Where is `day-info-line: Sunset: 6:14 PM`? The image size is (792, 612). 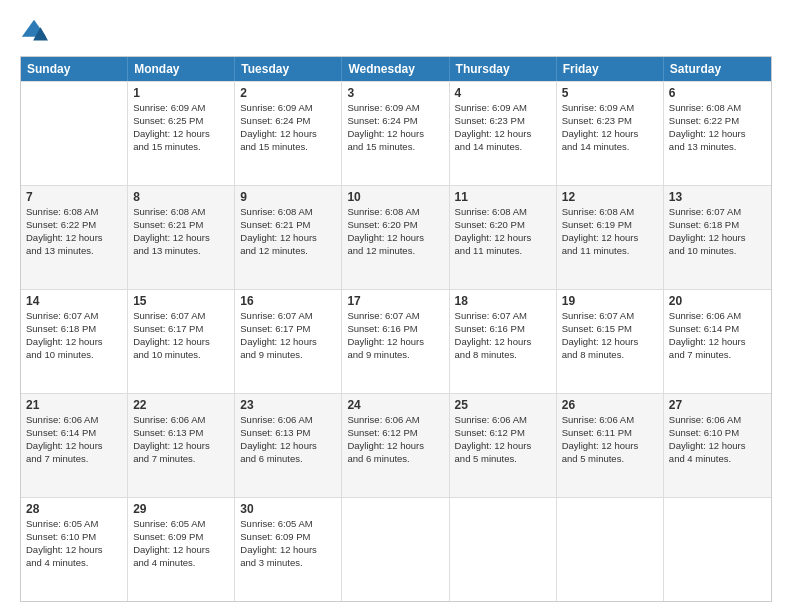 day-info-line: Sunset: 6:14 PM is located at coordinates (704, 328).